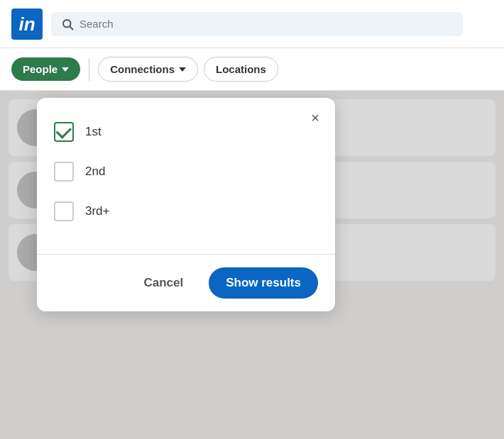 Image resolution: width=504 pixels, height=439 pixels. Describe the element at coordinates (89, 70) in the screenshot. I see `filter-separator` at that location.